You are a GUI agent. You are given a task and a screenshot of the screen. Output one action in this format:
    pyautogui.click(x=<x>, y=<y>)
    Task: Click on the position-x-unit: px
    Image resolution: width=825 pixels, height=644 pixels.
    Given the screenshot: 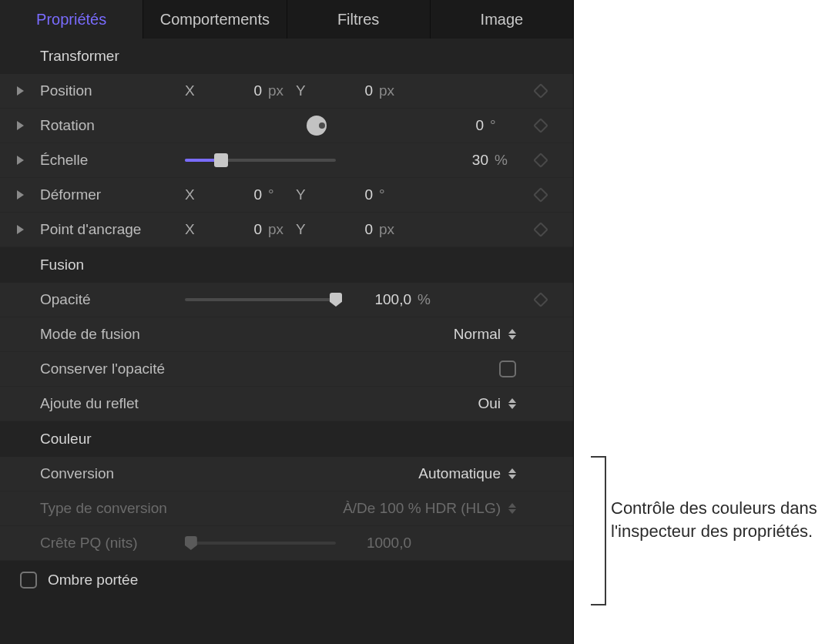 What is the action you would take?
    pyautogui.click(x=282, y=91)
    